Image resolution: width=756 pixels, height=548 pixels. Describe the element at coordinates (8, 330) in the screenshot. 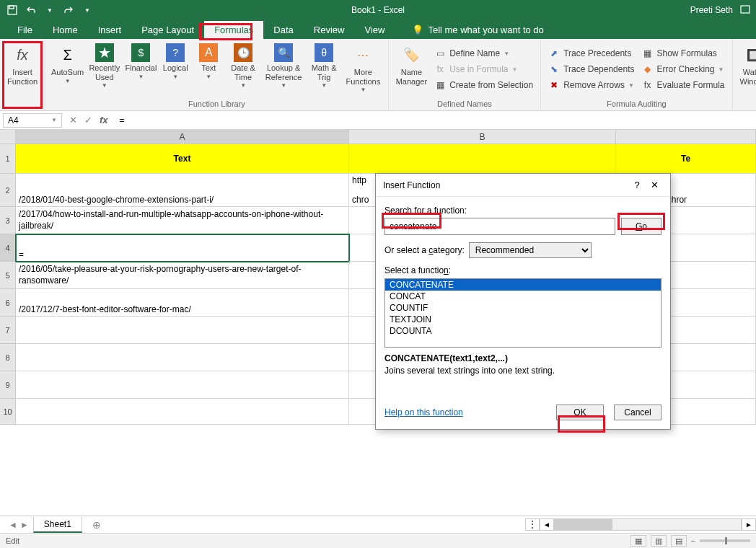

I see `row-header: 7` at that location.